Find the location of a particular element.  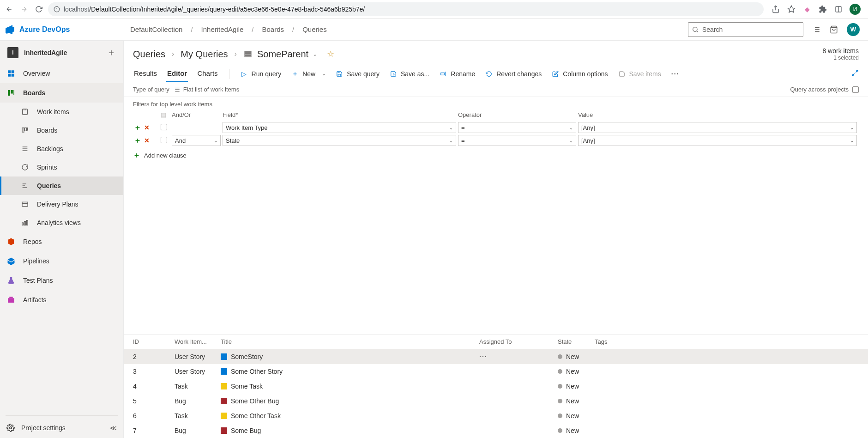

market-icon is located at coordinates (816, 30).